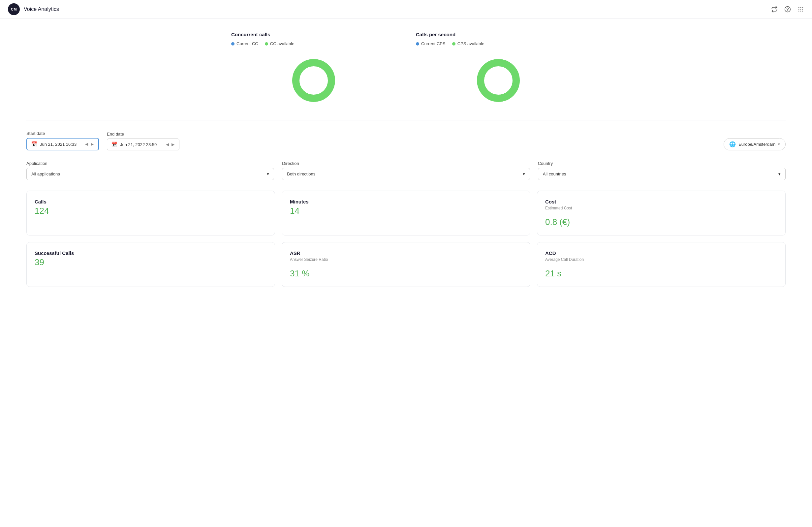 This screenshot has height=527, width=812. I want to click on direction-chevron-icon: ▾, so click(524, 174).